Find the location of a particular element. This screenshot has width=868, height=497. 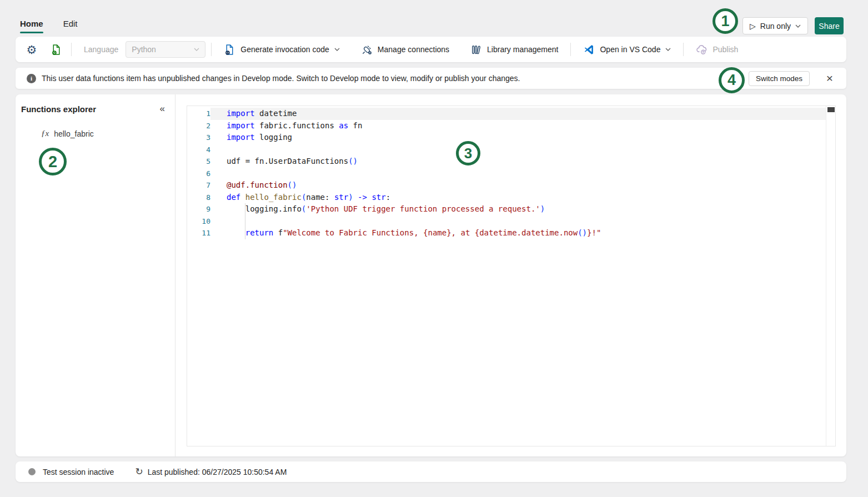

functions-list: ƒxhello_fabric is located at coordinates (96, 133).